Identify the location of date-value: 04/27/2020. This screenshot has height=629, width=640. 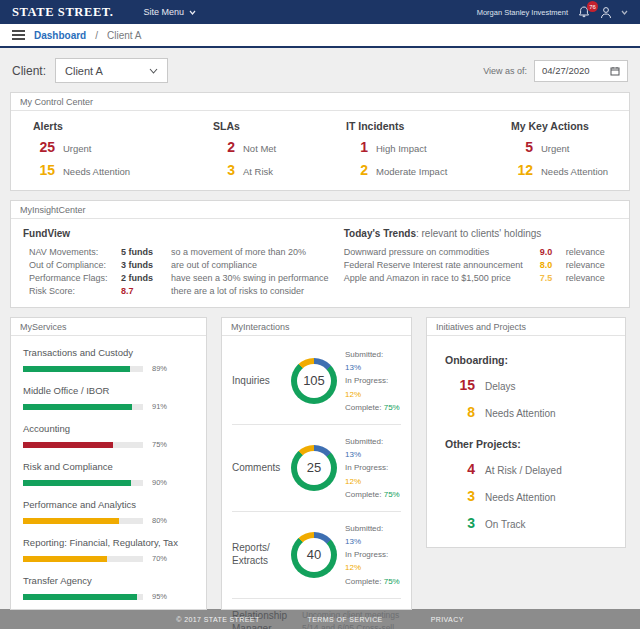
(566, 70).